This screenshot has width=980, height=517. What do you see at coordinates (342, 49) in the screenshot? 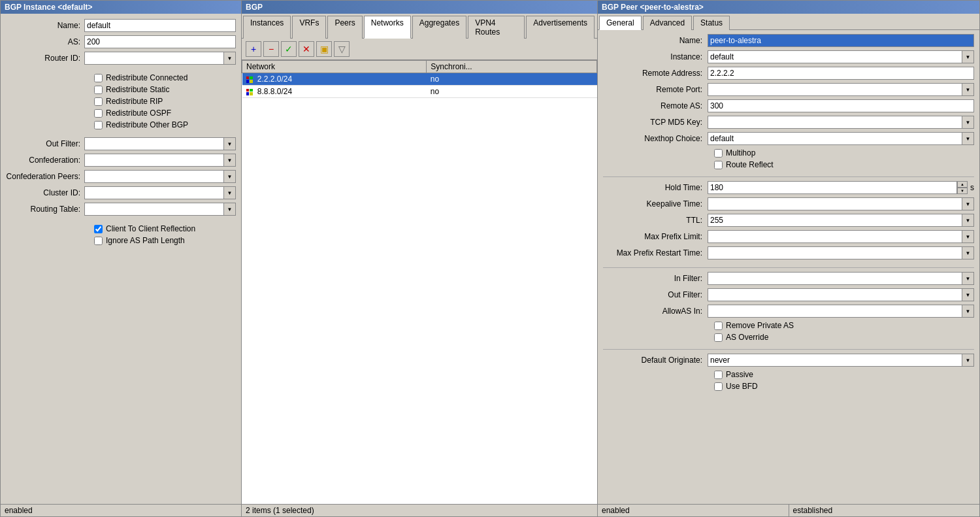
I see `filter-button: ▽` at bounding box center [342, 49].